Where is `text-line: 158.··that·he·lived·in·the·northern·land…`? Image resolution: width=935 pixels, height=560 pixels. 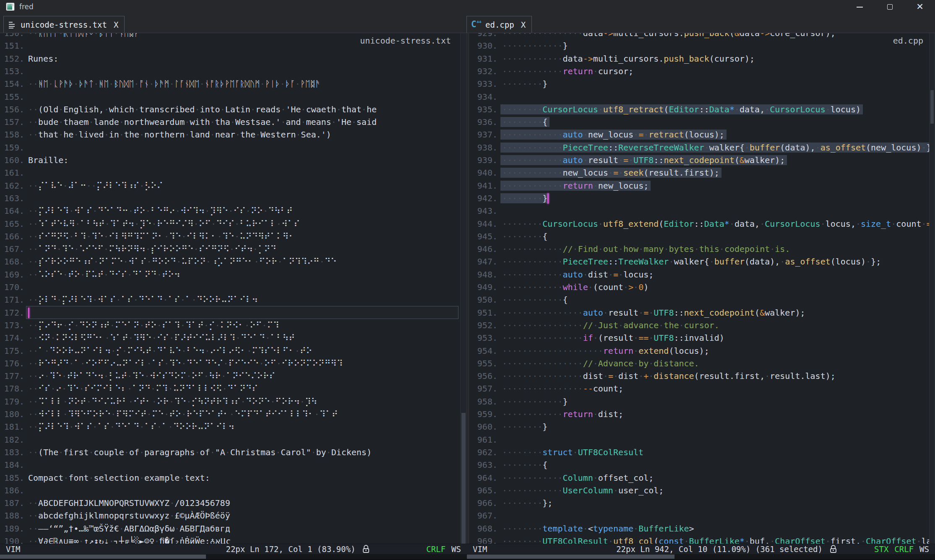 text-line: 158.··that·he·lived·in·the·northern·land… is located at coordinates (230, 135).